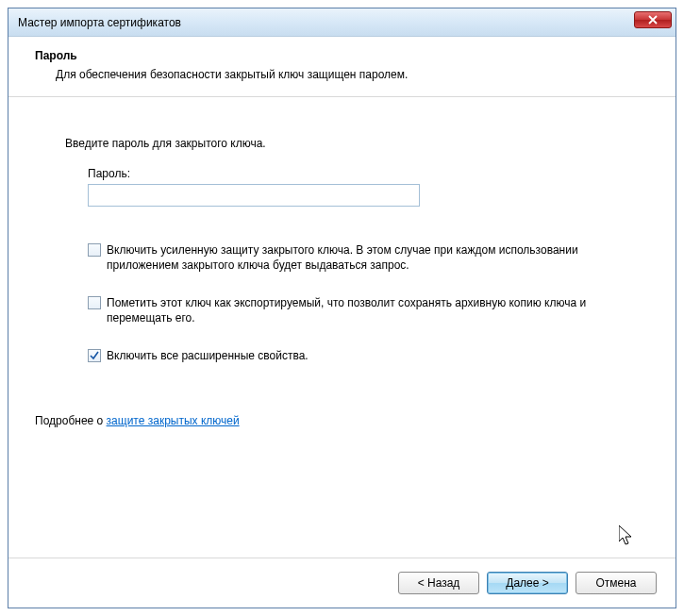 This screenshot has height=616, width=684. Describe the element at coordinates (371, 258) in the screenshot. I see `option-strong-protection-label: Включить усиленную защиту закрытого ключ…` at that location.